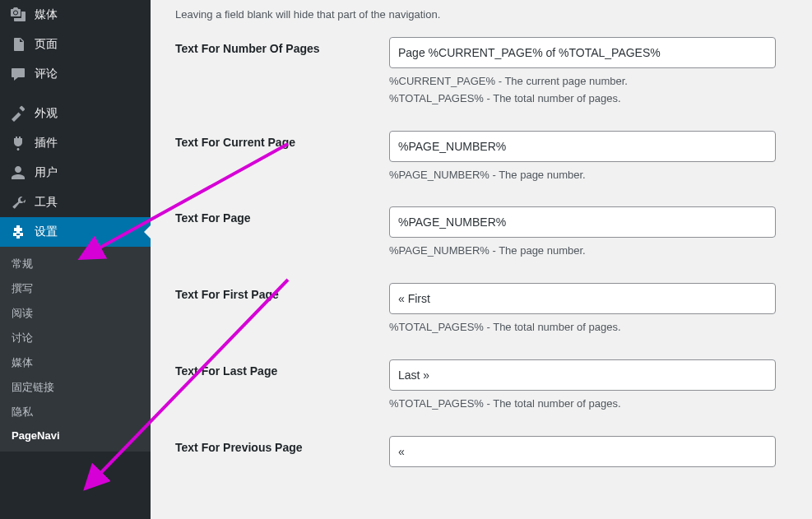  Describe the element at coordinates (282, 309) in the screenshot. I see `label-first-page: Text For First Page` at that location.